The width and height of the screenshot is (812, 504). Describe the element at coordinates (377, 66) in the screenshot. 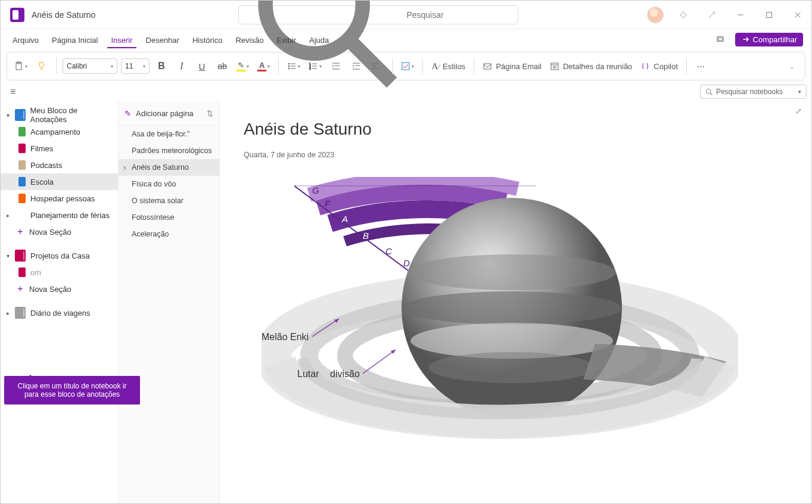

I see `align-button` at that location.